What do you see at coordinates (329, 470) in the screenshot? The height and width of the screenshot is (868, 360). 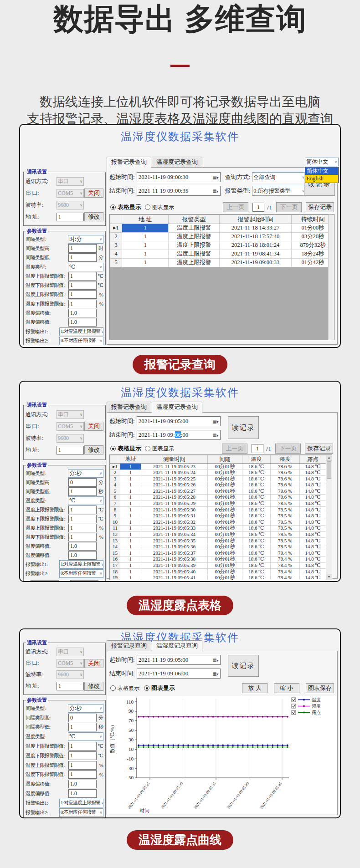 I see `scrollbar-thumb` at bounding box center [329, 470].